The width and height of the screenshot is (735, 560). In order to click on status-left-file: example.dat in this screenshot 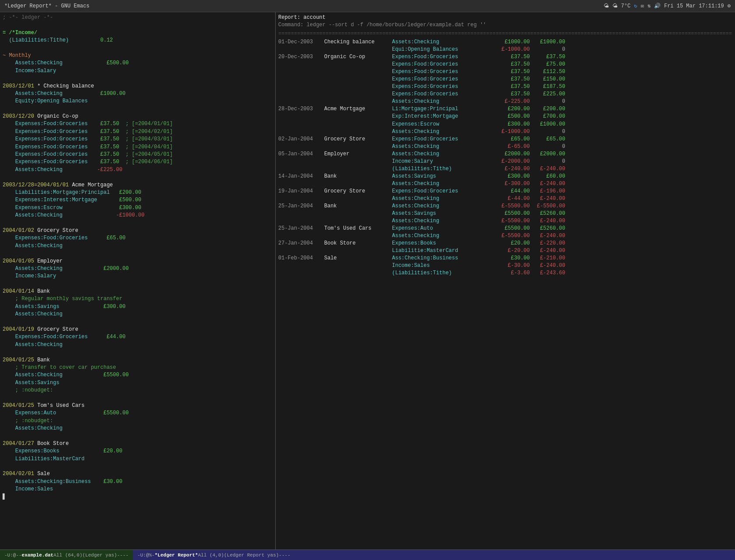, I will do `click(38, 555)`.